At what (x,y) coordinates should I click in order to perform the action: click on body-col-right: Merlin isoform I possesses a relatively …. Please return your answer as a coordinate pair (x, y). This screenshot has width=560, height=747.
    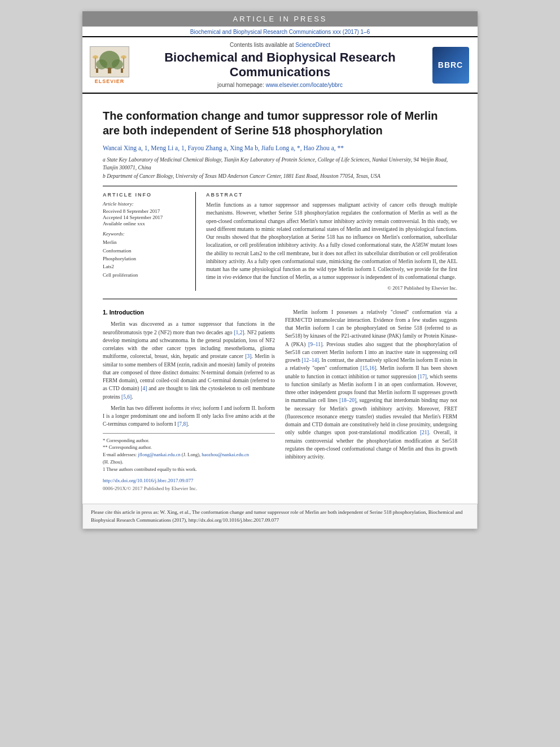
    Looking at the image, I should click on (371, 401).